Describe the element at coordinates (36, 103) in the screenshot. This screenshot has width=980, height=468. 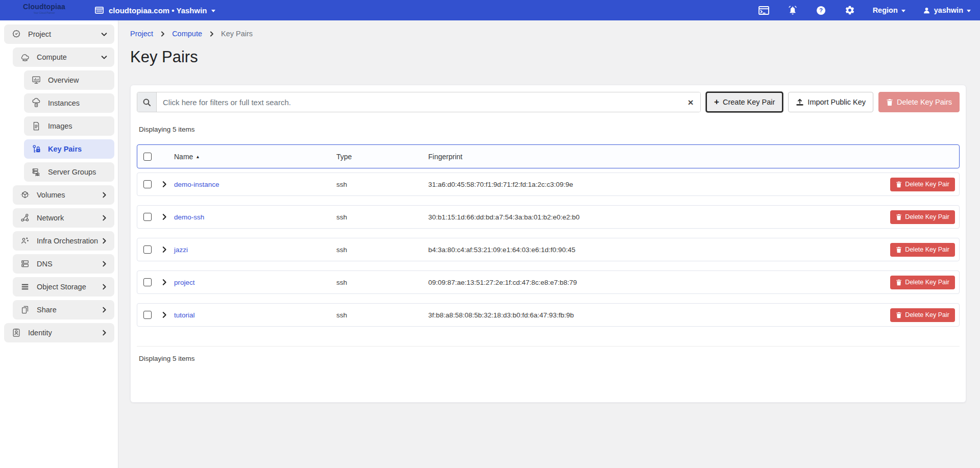
I see `instances-icon` at that location.